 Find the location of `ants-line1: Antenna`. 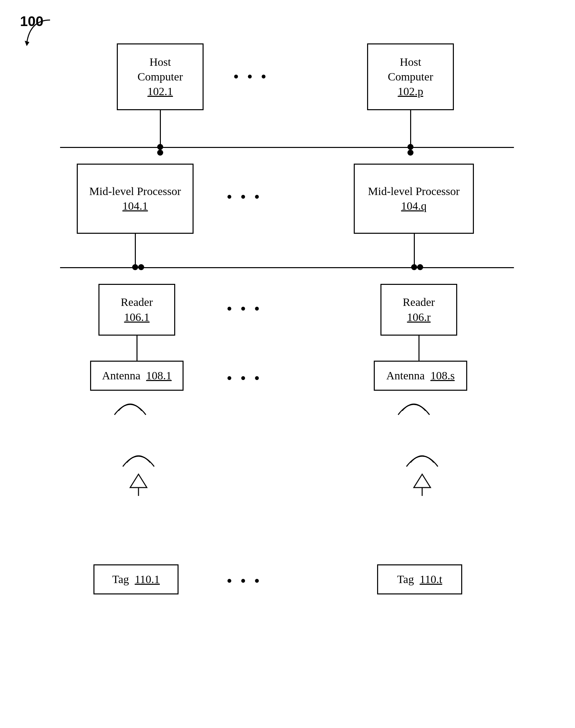

ants-line1: Antenna is located at coordinates (406, 375).